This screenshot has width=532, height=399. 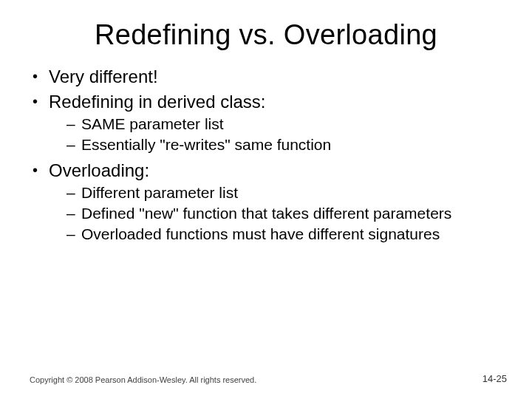 What do you see at coordinates (143, 380) in the screenshot?
I see `footer-copyright: Copyright © 2008 Pearson Addison-Wesley.…` at bounding box center [143, 380].